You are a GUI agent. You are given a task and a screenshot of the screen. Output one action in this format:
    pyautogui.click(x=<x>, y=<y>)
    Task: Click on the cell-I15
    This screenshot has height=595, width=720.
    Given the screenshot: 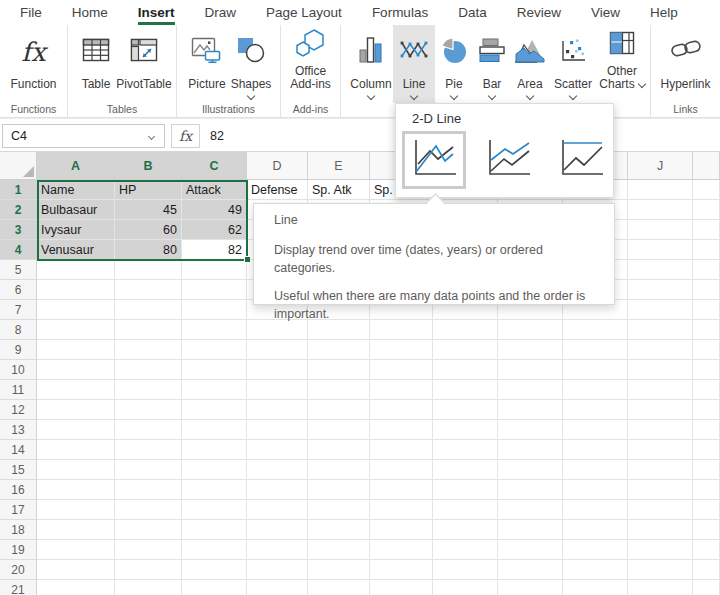 What is the action you would take?
    pyautogui.click(x=596, y=470)
    